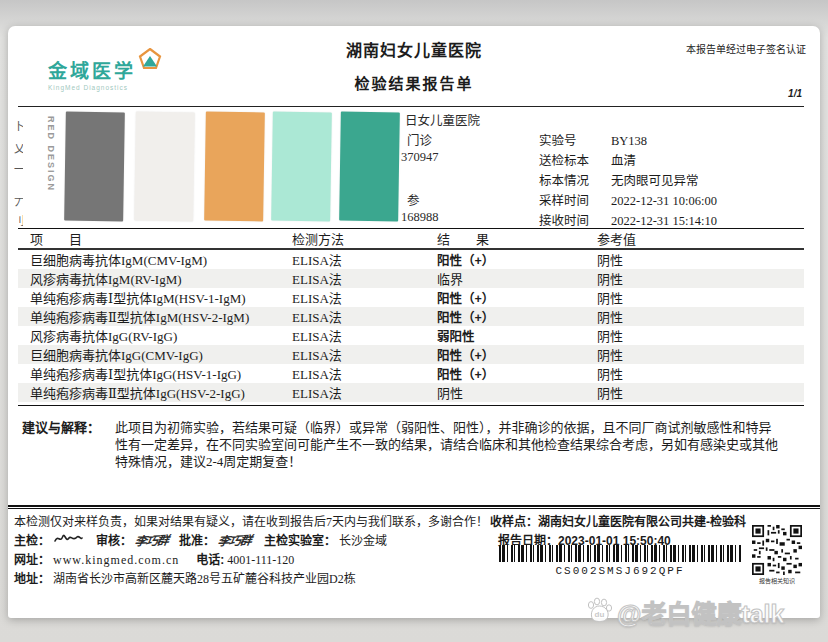  I want to click on covered-label-fragment: 乂, so click(18, 148).